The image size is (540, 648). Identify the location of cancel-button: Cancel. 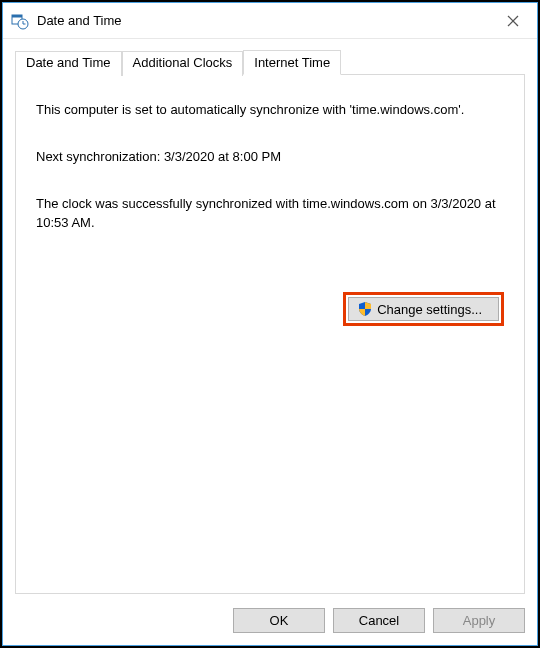
(379, 620).